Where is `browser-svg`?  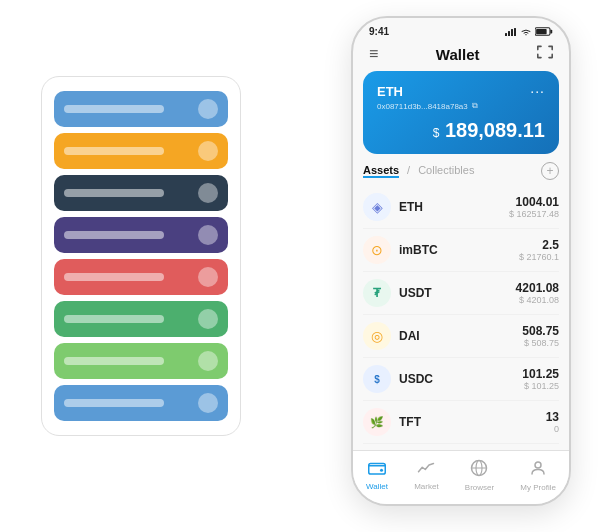 browser-svg is located at coordinates (479, 468).